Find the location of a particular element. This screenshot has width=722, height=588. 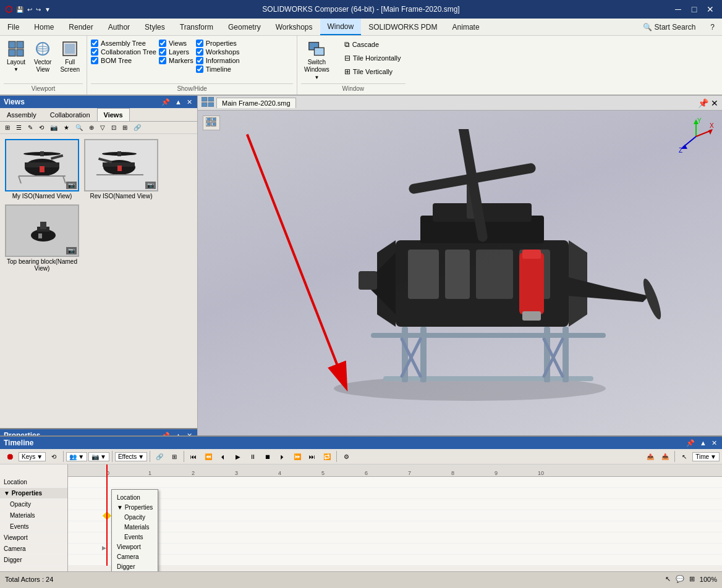

check-workshops-input is located at coordinates (200, 52).